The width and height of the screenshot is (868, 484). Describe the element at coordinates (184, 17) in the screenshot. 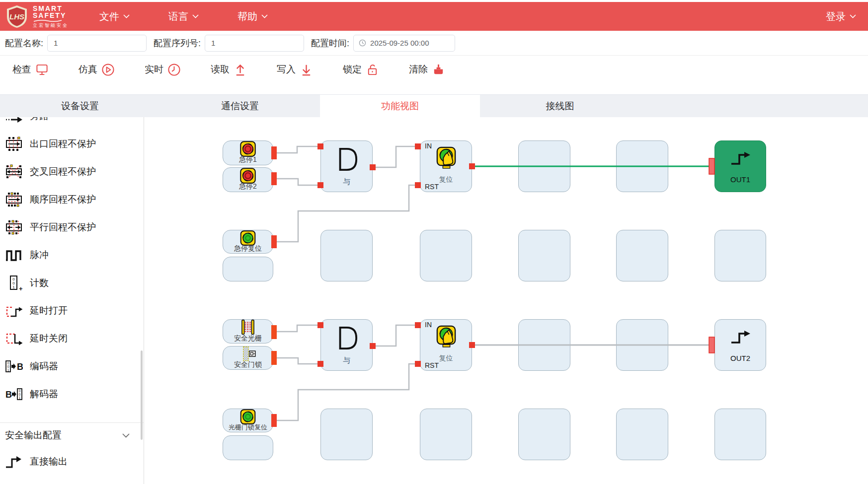

I see `menu-language: 语言` at that location.